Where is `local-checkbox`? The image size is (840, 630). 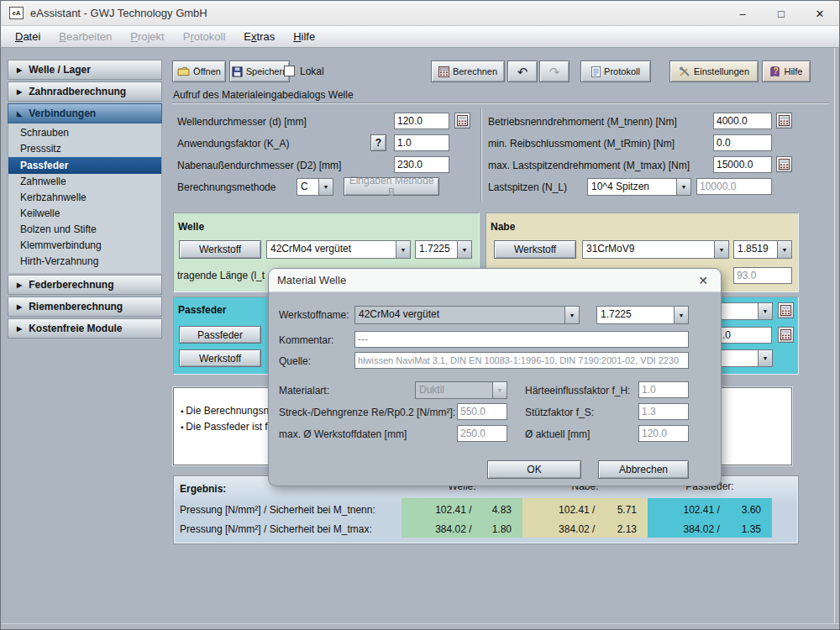 local-checkbox is located at coordinates (289, 71).